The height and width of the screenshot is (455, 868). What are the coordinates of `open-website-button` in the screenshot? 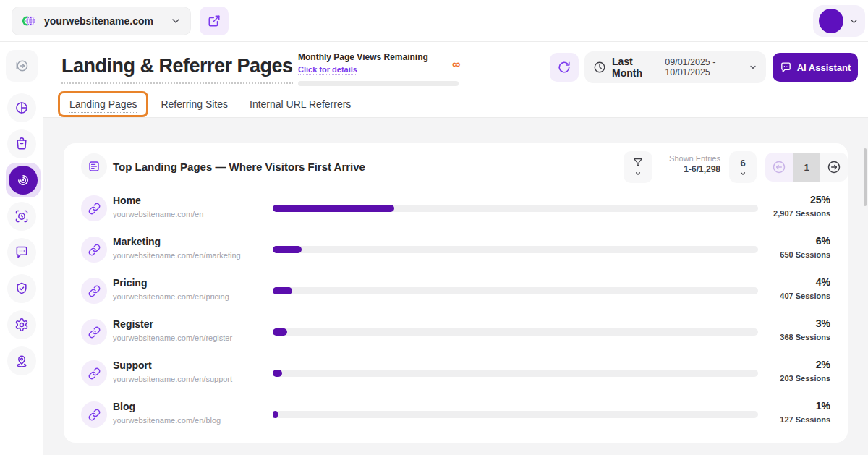 It's located at (214, 21).